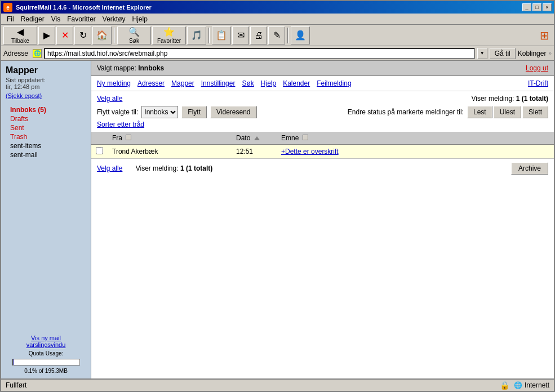 Image resolution: width=555 pixels, height=392 pixels. What do you see at coordinates (322, 69) in the screenshot?
I see `content-header: Valgt mappe: Innboks Logg ut` at bounding box center [322, 69].